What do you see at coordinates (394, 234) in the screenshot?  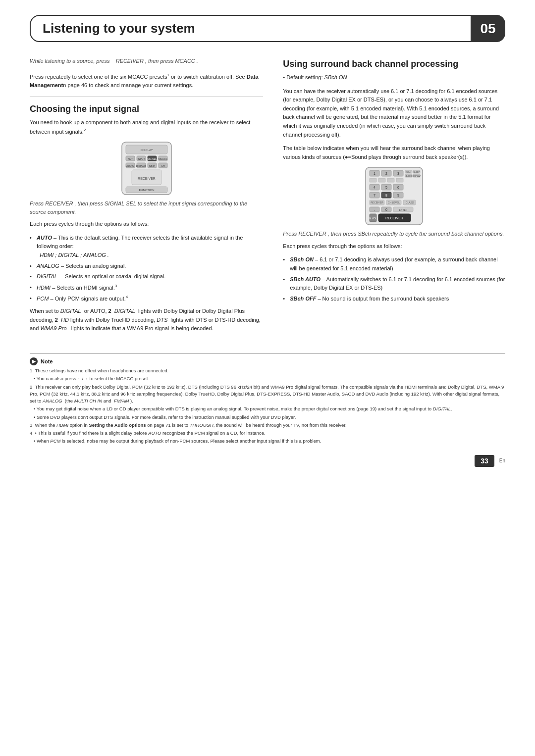 I see `caption-2: Press RECEIVER , then press SBch repeate…` at bounding box center [394, 234].